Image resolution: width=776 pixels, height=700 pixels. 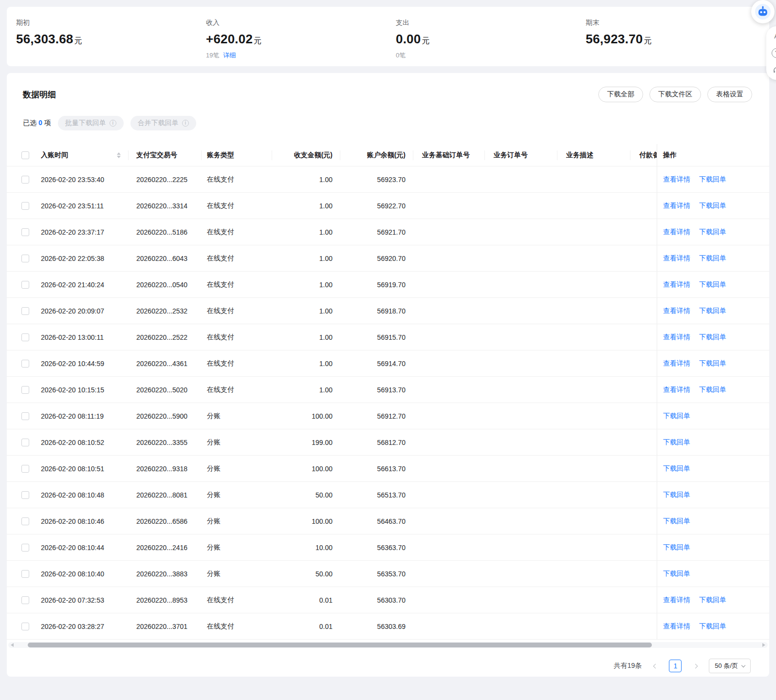 What do you see at coordinates (25, 155) in the screenshot?
I see `select-all-checkbox` at bounding box center [25, 155].